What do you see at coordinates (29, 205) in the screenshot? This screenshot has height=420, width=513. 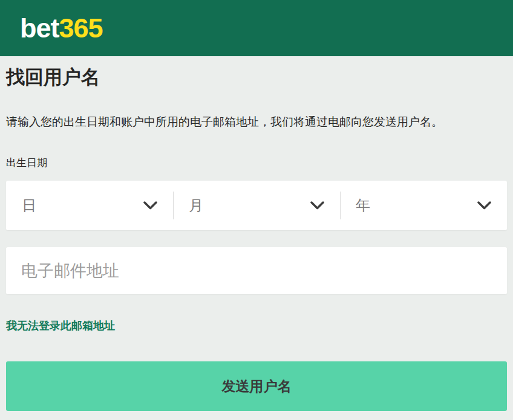 I see `day-select-label: 日` at bounding box center [29, 205].